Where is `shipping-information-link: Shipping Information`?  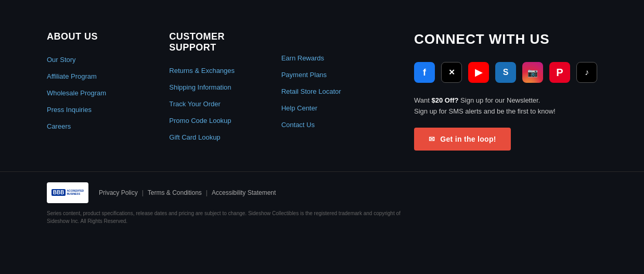 shipping-information-link: Shipping Information is located at coordinates (200, 88).